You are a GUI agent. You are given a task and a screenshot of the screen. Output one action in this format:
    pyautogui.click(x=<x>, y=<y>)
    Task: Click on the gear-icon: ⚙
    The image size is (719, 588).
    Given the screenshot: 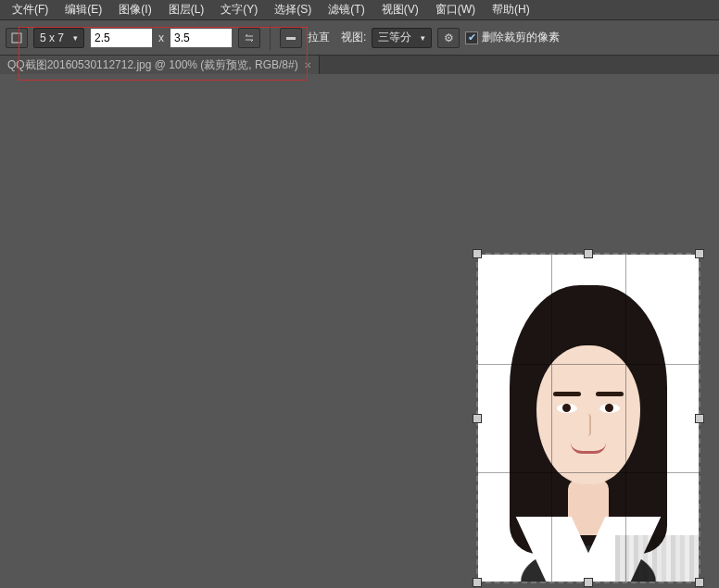 What is the action you would take?
    pyautogui.click(x=448, y=38)
    